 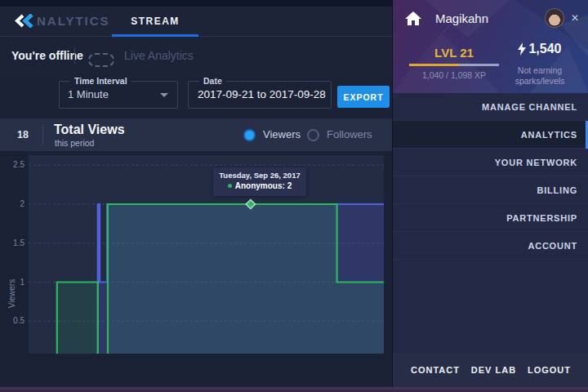 I want to click on sidebar-item-label: ANALYTICS, so click(x=549, y=135).